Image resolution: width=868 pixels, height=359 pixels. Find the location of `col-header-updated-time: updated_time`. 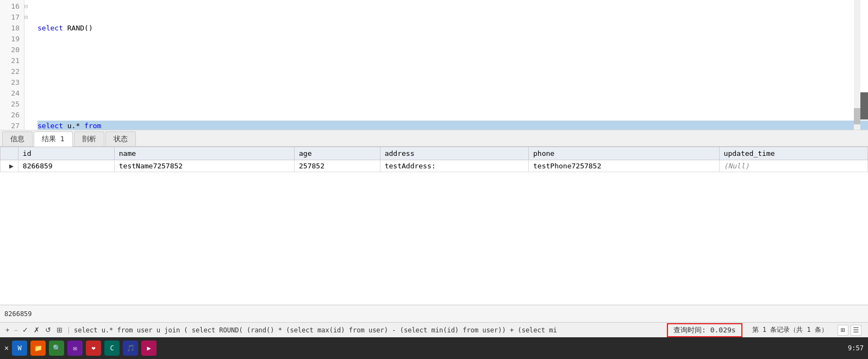

col-header-updated-time: updated_time is located at coordinates (794, 154).